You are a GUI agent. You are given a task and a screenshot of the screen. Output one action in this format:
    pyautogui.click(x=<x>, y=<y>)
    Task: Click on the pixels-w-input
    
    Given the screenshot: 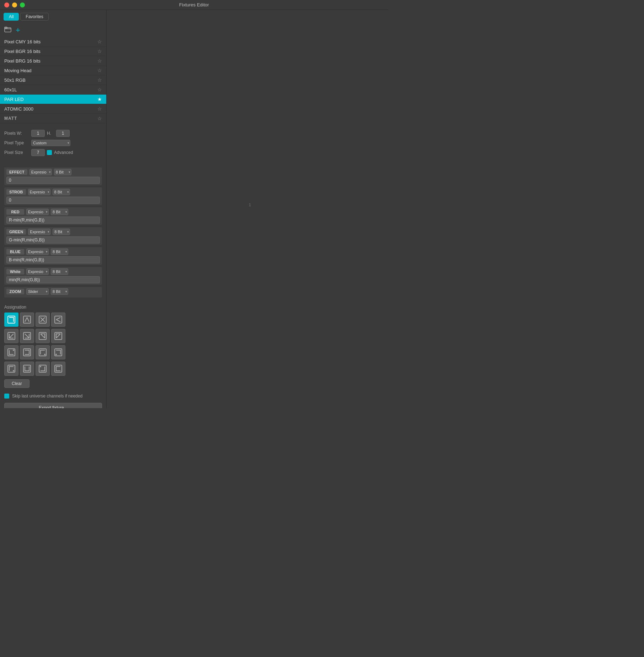 What is the action you would take?
    pyautogui.click(x=38, y=133)
    